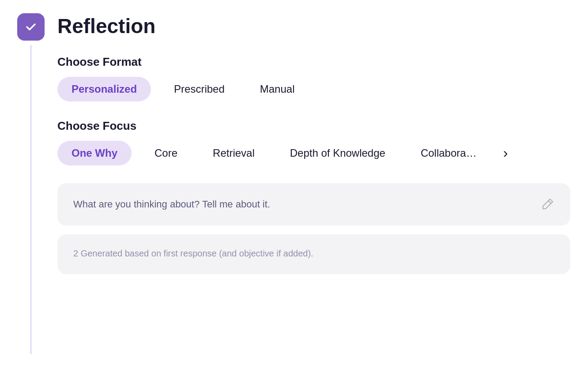 The image size is (588, 369). Describe the element at coordinates (234, 153) in the screenshot. I see `focus-option-retrieval: Retrieval` at that location.